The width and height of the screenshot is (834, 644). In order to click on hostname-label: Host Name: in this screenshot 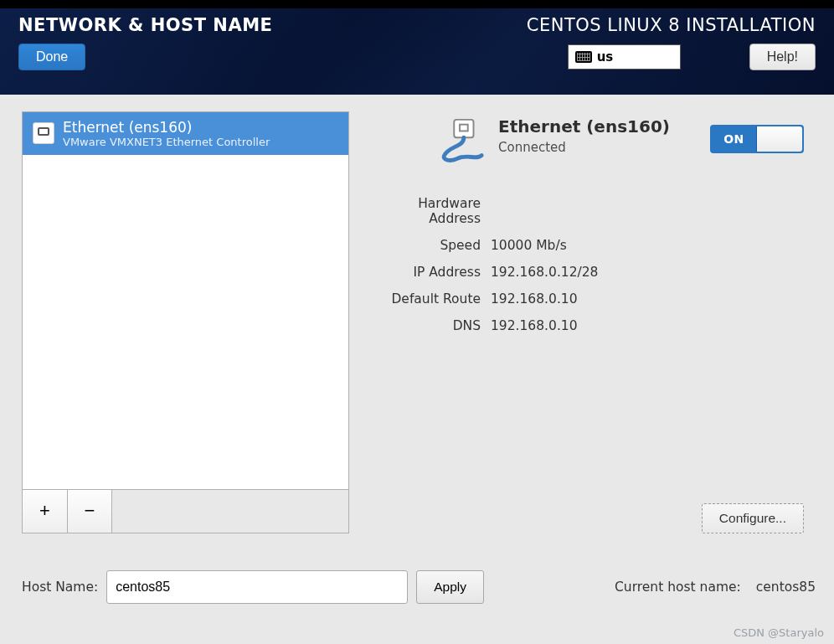, I will do `click(60, 587)`.